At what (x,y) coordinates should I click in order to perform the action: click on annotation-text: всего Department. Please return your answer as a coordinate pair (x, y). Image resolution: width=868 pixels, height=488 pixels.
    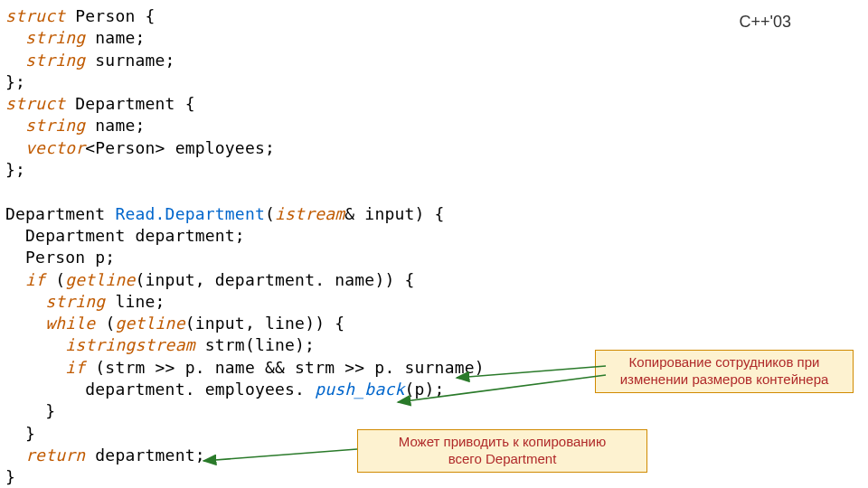
    Looking at the image, I should click on (503, 459).